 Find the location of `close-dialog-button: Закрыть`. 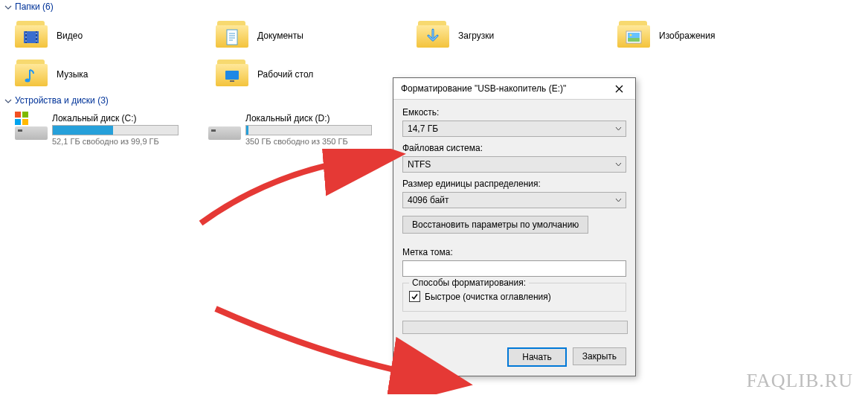

close-dialog-button: Закрыть is located at coordinates (599, 356).